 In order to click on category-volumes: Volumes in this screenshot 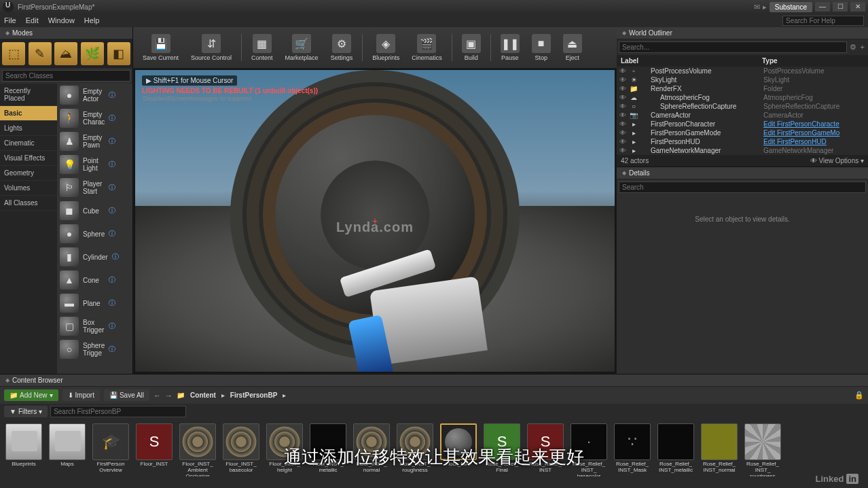, I will do `click(29, 188)`.